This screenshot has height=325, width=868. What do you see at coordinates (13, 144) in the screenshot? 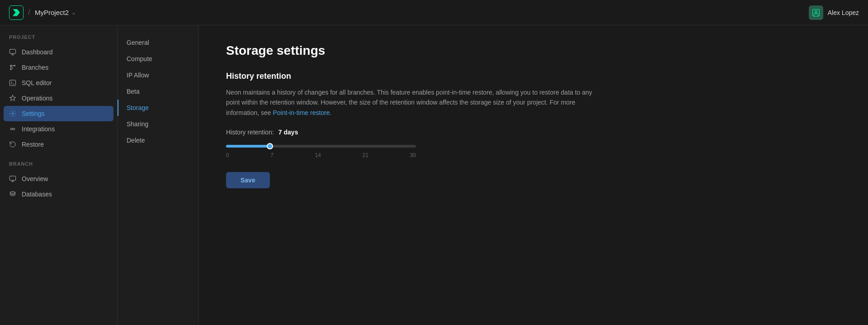
I see `restore-icon` at bounding box center [13, 144].